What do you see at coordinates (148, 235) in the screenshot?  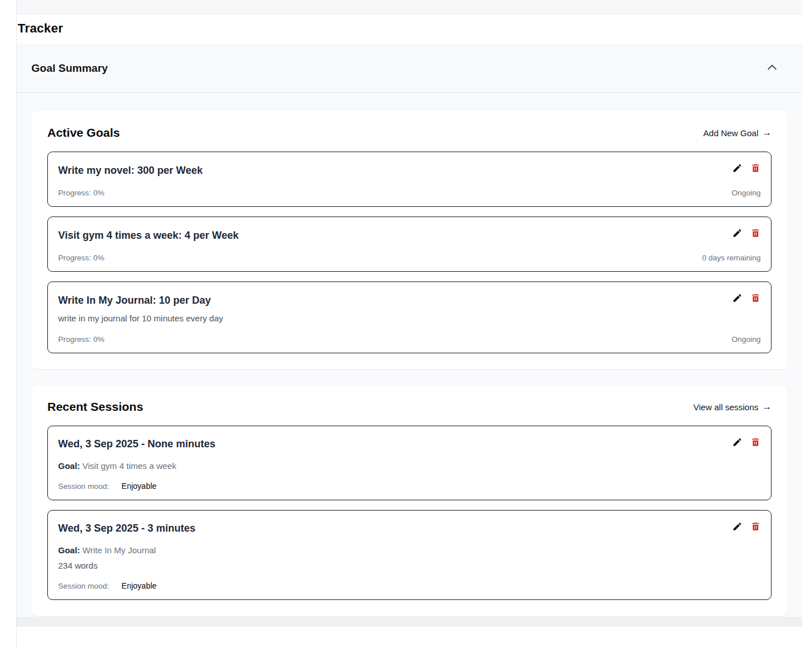 I see `goal-title: Visit gym 4 times a week: 4 per Week` at bounding box center [148, 235].